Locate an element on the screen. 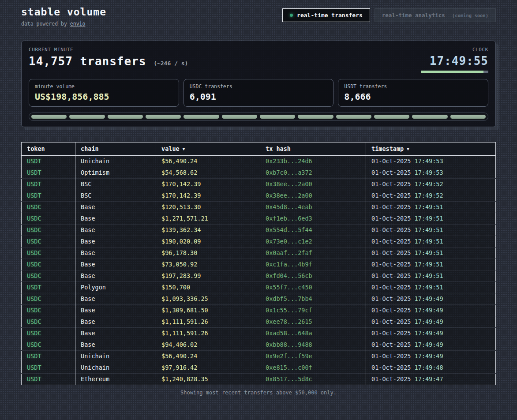 The height and width of the screenshot is (420, 517). column-header-chain: chain is located at coordinates (116, 149).